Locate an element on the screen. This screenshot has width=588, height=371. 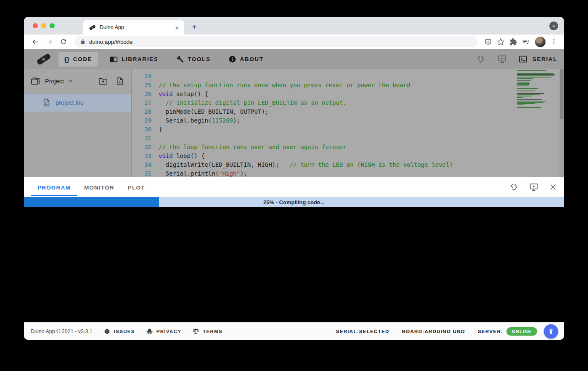
reload-button is located at coordinates (64, 42).